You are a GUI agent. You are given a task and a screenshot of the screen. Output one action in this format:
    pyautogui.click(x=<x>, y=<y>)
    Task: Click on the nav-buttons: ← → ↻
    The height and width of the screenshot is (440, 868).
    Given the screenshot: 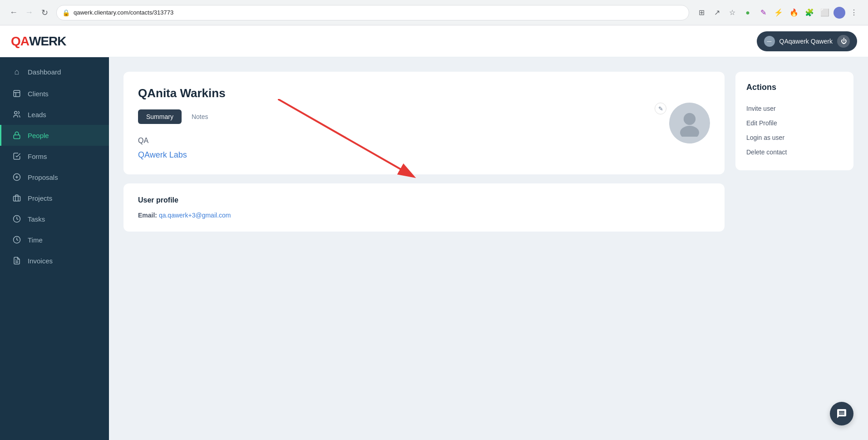 What is the action you would take?
    pyautogui.click(x=29, y=13)
    